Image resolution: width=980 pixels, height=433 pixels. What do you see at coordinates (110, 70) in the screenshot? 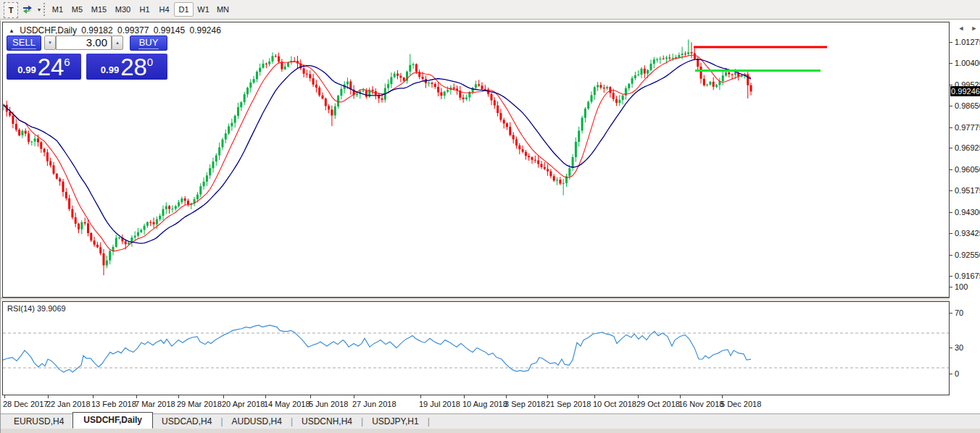
I see `buy-price-base: 0.99` at bounding box center [110, 70].